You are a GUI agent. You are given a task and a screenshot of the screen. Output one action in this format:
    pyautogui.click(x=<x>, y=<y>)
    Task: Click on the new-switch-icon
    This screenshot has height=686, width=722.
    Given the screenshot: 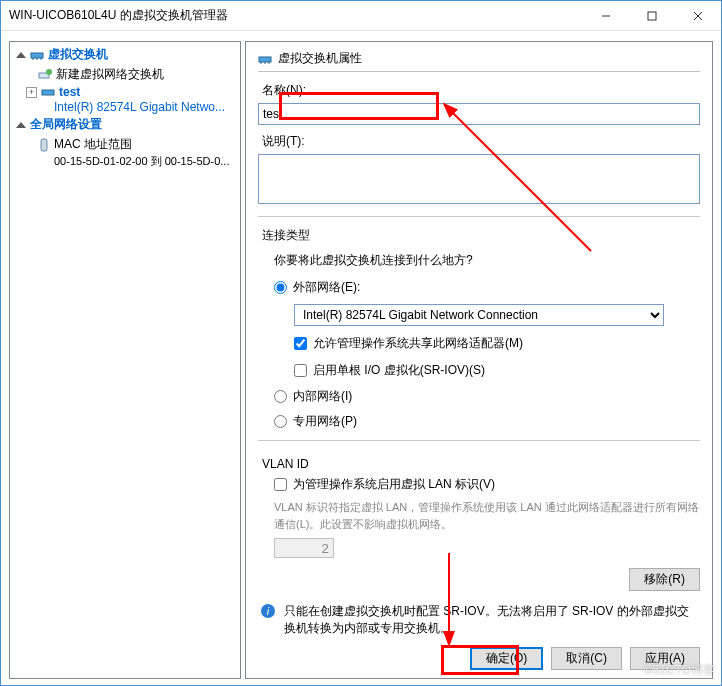 What is the action you would take?
    pyautogui.click(x=45, y=75)
    